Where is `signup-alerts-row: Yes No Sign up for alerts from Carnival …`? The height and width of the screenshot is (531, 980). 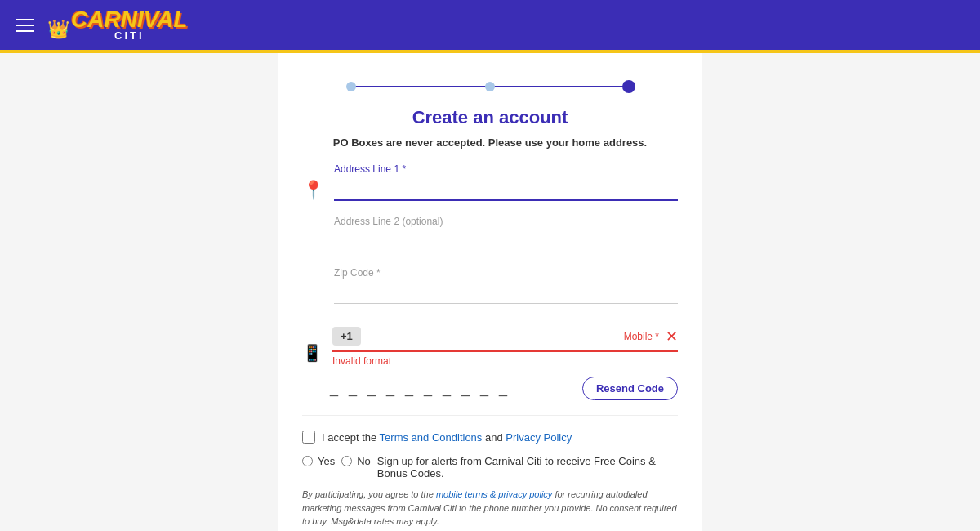 signup-alerts-row: Yes No Sign up for alerts from Carnival … is located at coordinates (490, 467).